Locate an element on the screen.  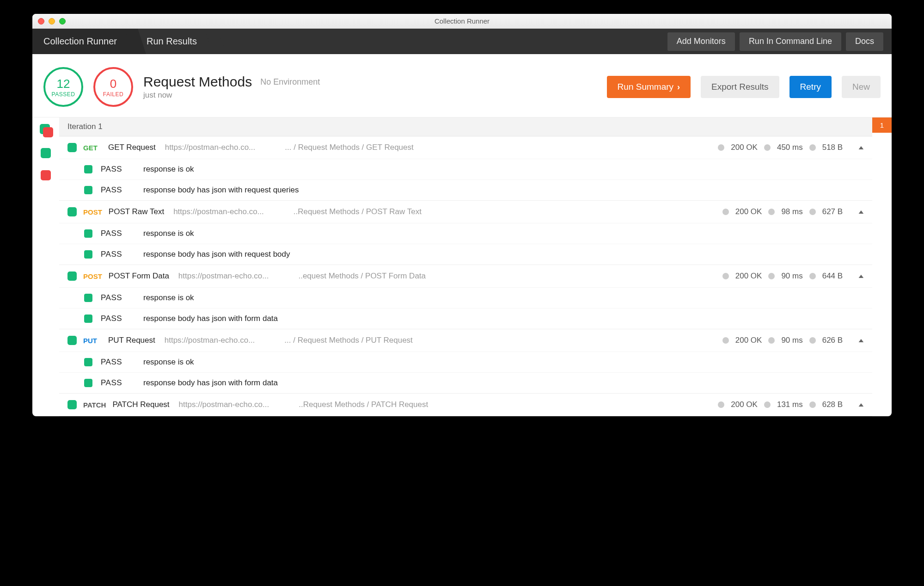
request-row: PATCHPATCH Requesthttps://postman-echo.c… is located at coordinates (466, 405).